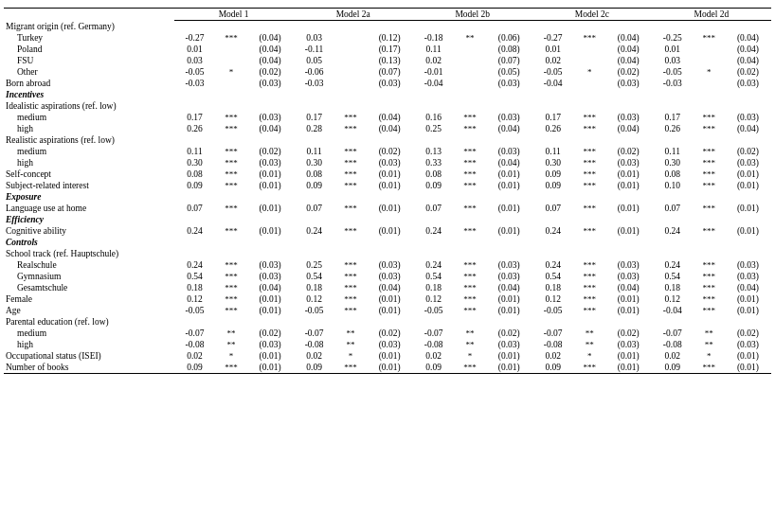  I want to click on section-label: Incentives, so click(388, 95).